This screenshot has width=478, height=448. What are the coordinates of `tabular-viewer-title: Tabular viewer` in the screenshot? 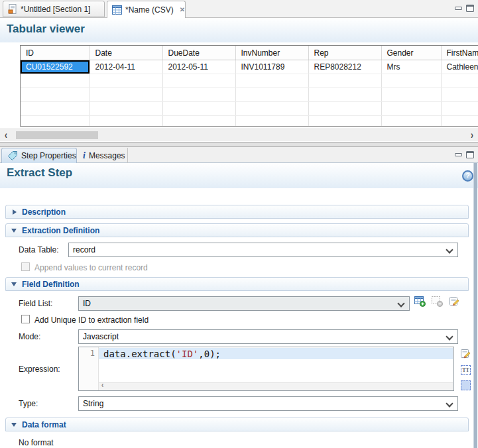 It's located at (46, 29).